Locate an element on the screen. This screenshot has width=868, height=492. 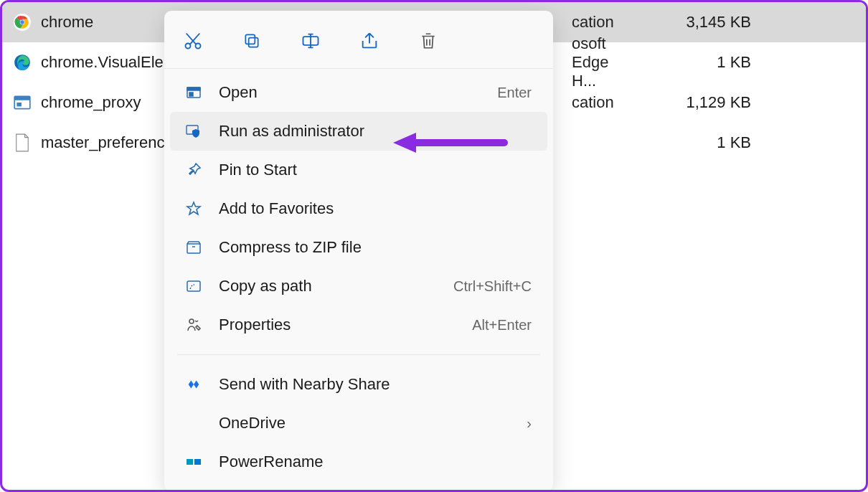
annotation-arrow is located at coordinates (450, 143).